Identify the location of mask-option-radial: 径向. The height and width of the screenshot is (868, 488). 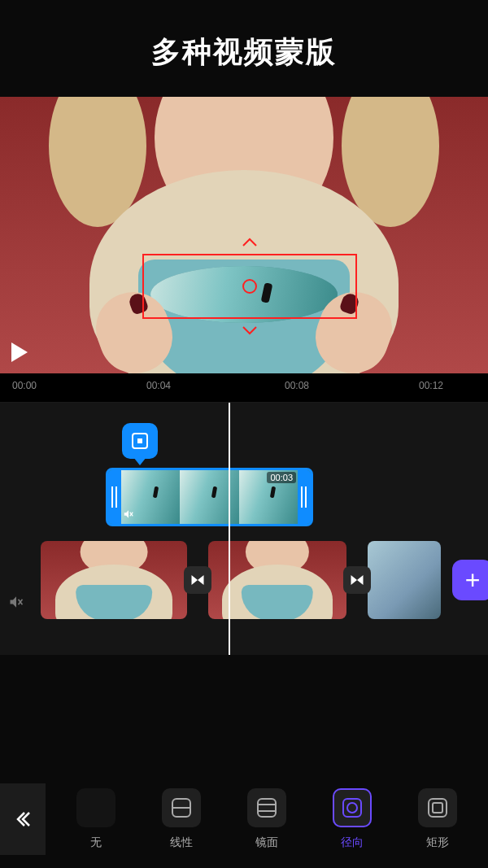
(352, 819).